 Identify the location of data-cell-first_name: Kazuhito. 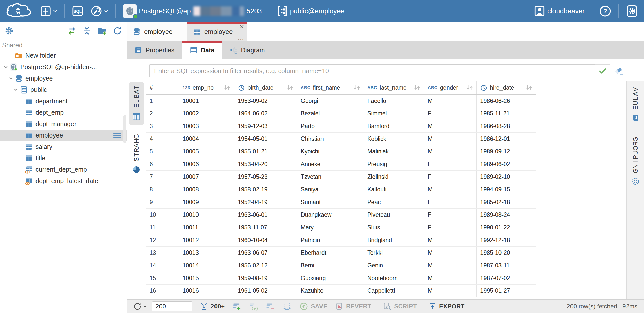
(331, 291).